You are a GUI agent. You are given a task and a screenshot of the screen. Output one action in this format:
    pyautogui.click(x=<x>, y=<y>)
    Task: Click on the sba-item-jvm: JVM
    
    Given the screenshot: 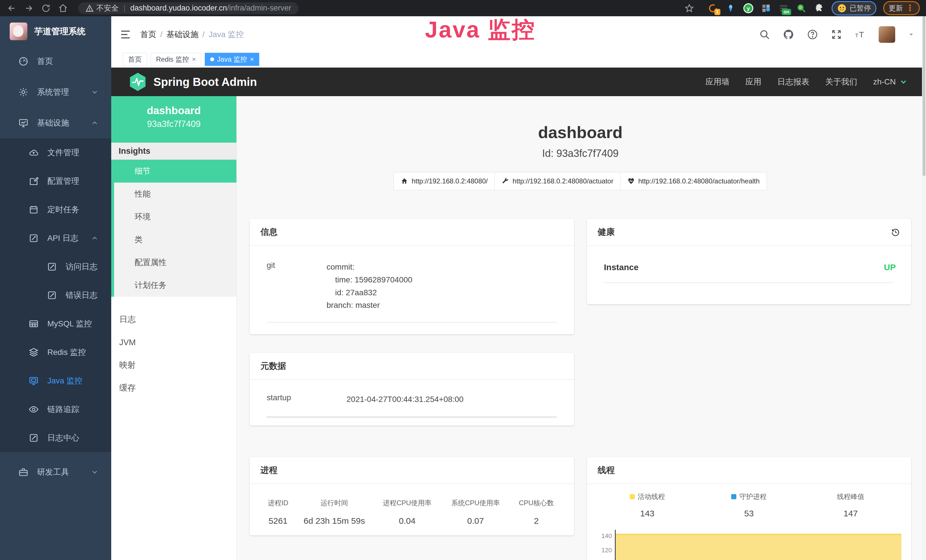 What is the action you would take?
    pyautogui.click(x=174, y=342)
    